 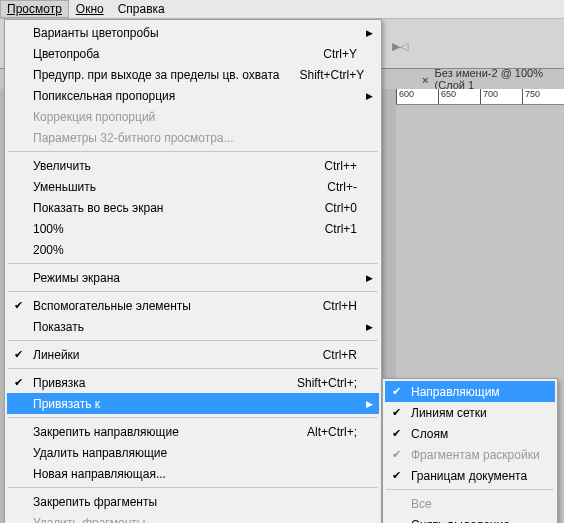 I want to click on menu-item-label: Удалить фрагменты, so click(x=195, y=520).